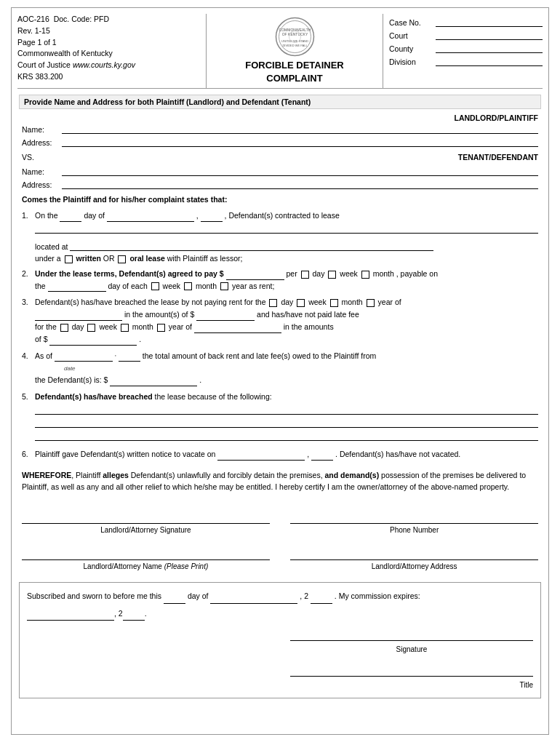 This screenshot has width=560, height=745. Describe the element at coordinates (70, 370) in the screenshot. I see `date-label: date` at that location.